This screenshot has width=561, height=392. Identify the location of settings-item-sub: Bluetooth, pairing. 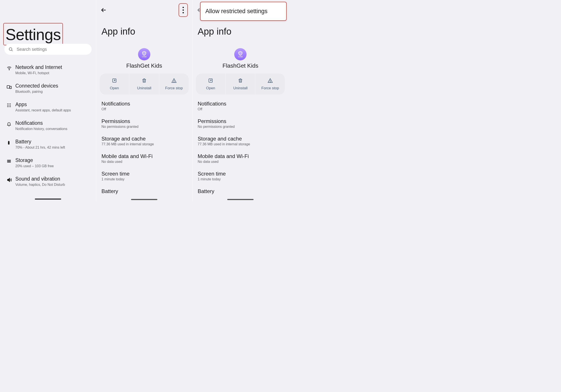
(37, 92).